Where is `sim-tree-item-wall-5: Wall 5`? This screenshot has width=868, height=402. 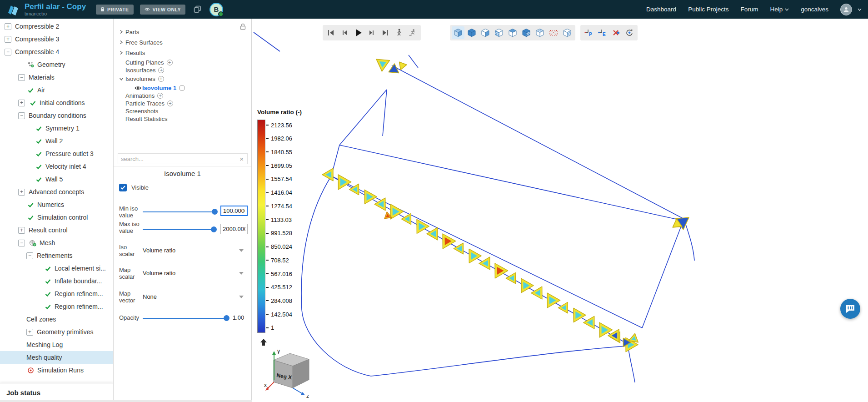
sim-tree-item-wall-5: Wall 5 is located at coordinates (56, 179).